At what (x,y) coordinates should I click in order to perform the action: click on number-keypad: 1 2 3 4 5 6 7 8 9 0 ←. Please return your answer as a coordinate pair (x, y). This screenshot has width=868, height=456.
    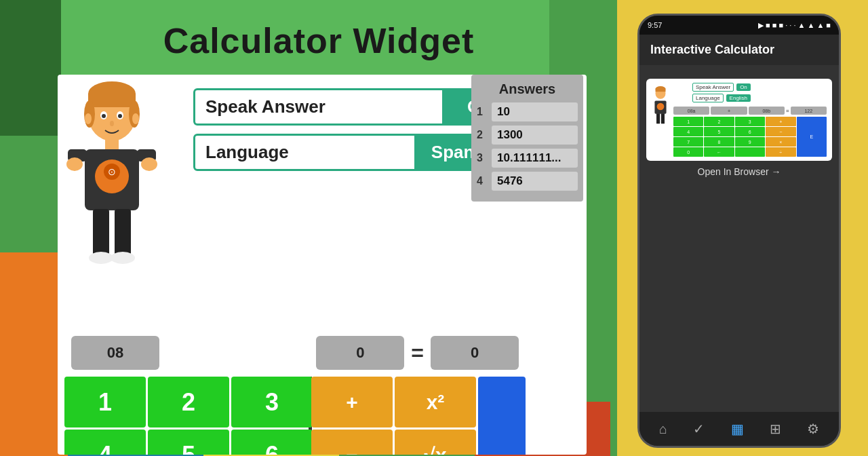
    Looking at the image, I should click on (189, 415).